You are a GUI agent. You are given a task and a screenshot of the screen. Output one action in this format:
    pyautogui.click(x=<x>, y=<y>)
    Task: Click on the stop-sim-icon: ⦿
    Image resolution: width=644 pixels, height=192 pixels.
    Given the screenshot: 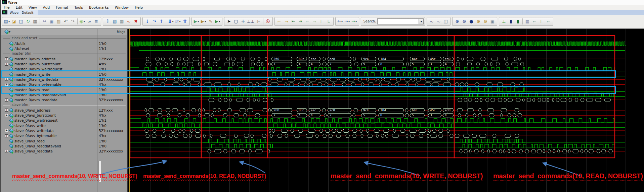 What is the action you would take?
    pyautogui.click(x=268, y=21)
    